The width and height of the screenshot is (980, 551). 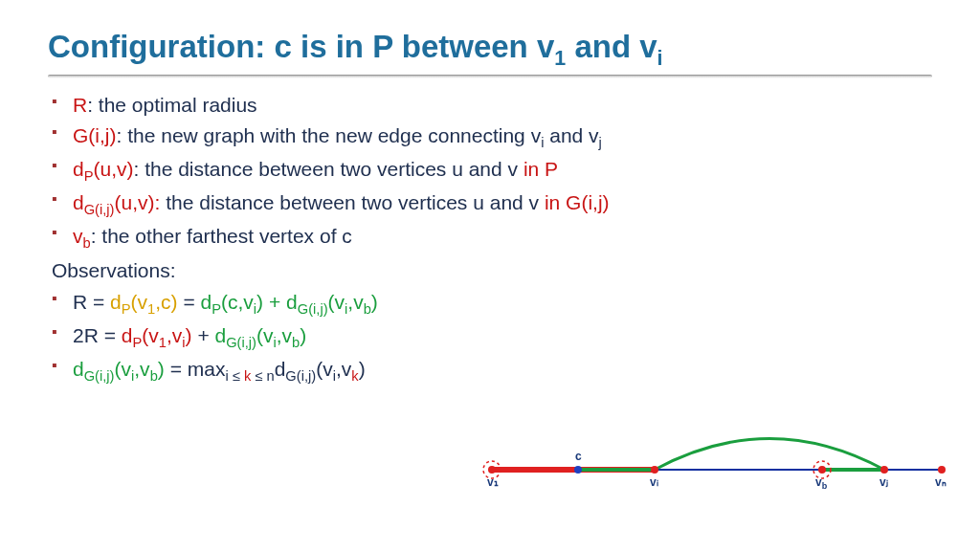 What do you see at coordinates (329, 136) in the screenshot?
I see `def-text-pre: : the new graph with the new edge connec…` at bounding box center [329, 136].